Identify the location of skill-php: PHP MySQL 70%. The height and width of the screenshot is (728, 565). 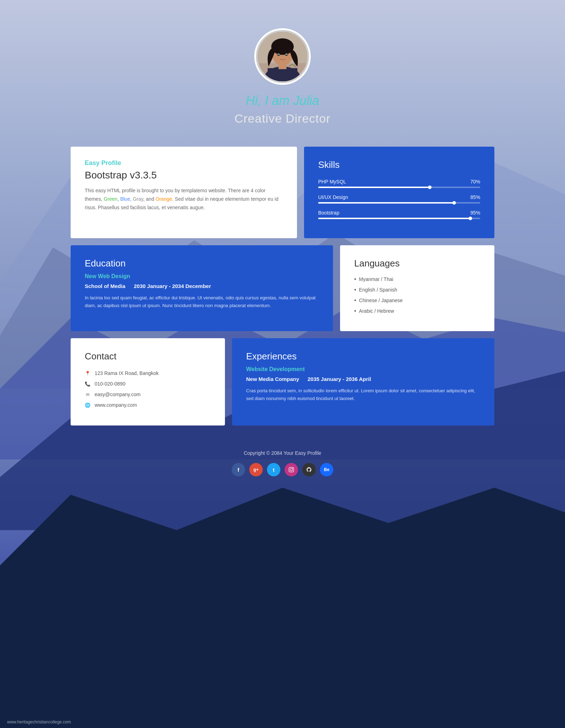
(399, 183).